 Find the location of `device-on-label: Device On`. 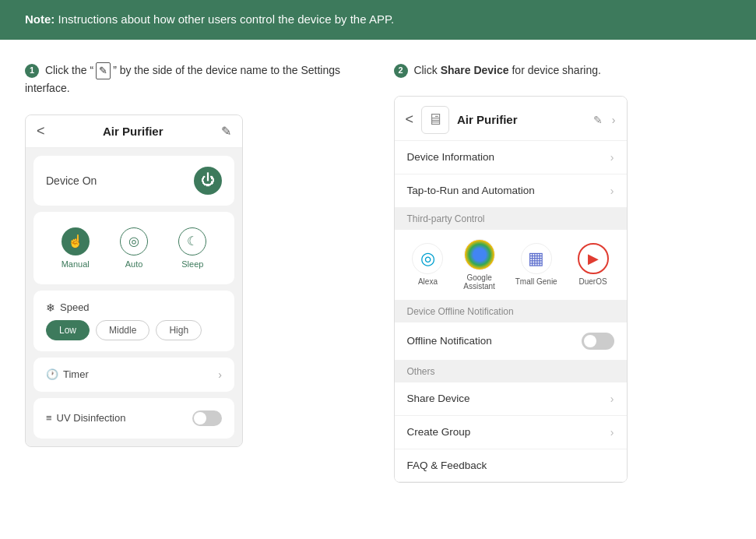

device-on-label: Device On is located at coordinates (72, 181).